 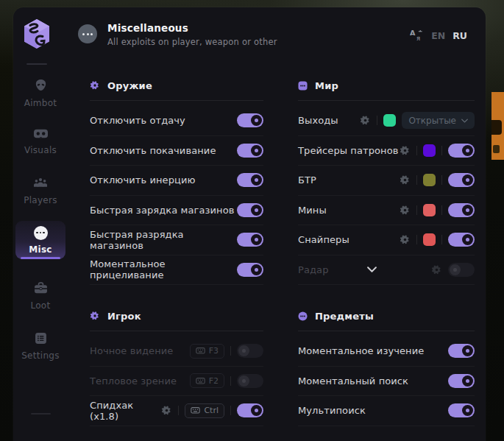 I want to click on hotkey-badge: Ctrl, so click(x=205, y=411).